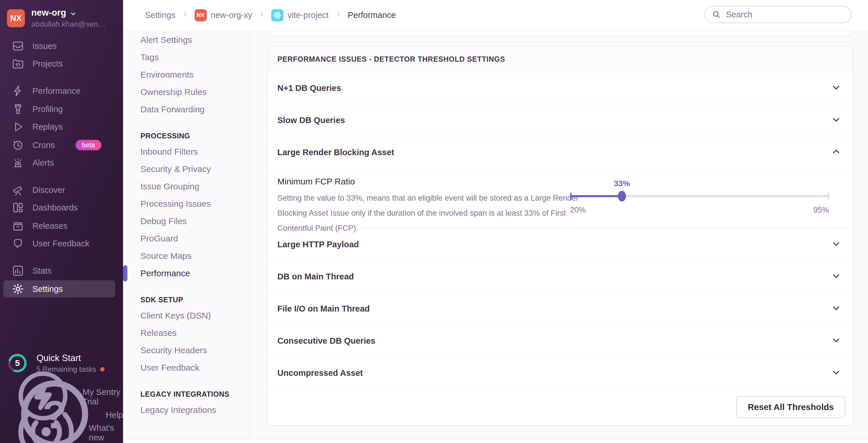 This screenshot has height=443, width=868. Describe the element at coordinates (186, 109) in the screenshot. I see `subnav-item-data-forwarding: Data Forwarding` at that location.